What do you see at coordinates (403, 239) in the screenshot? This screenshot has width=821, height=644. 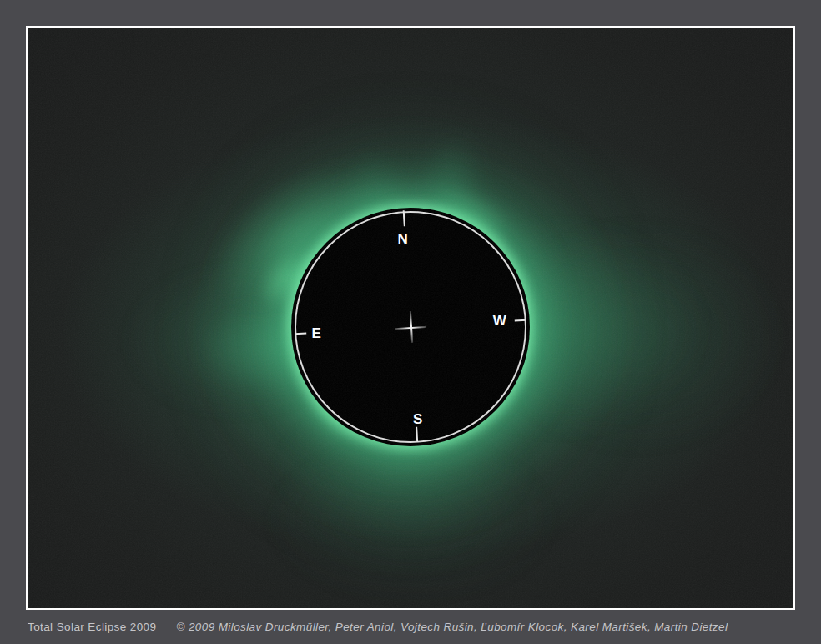 I see `north-label: N` at bounding box center [403, 239].